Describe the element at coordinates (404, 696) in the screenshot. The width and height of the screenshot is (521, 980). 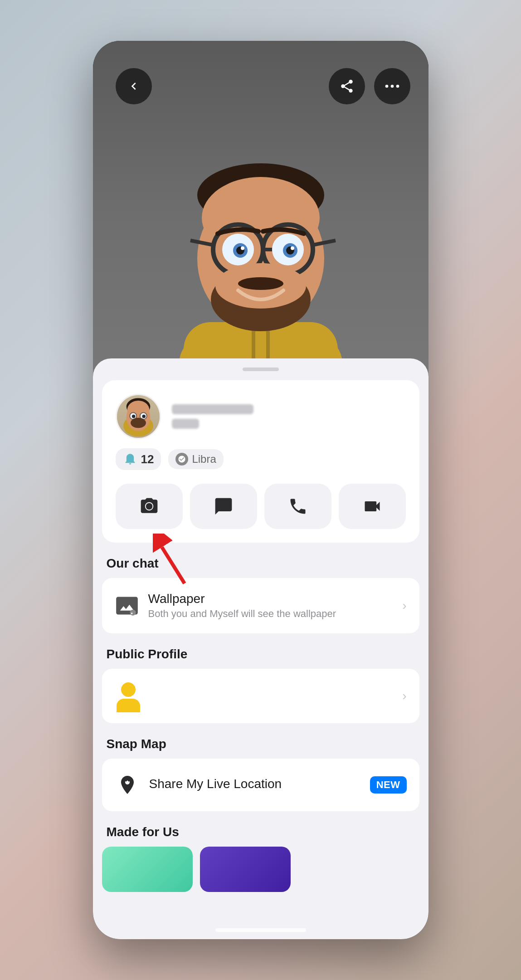
I see `public-profile-chevron: ›` at that location.